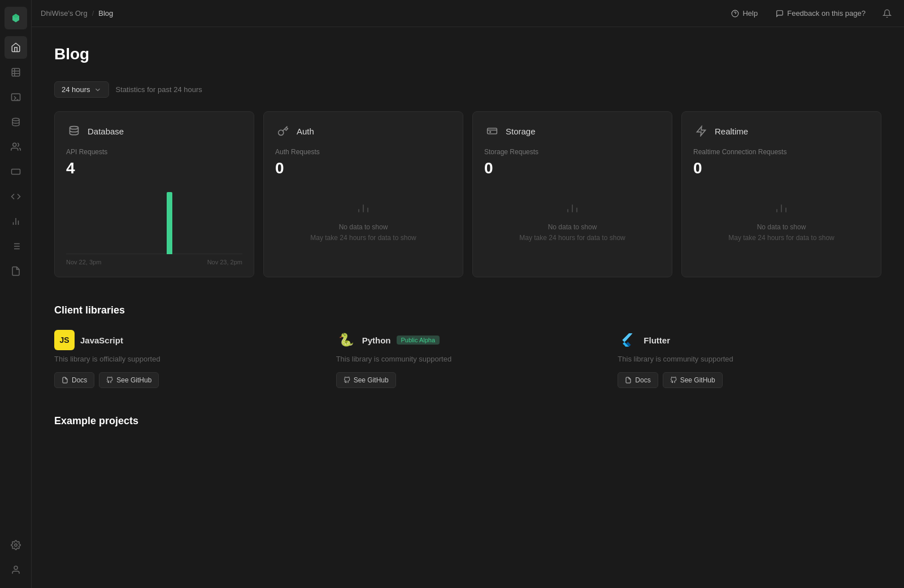  Describe the element at coordinates (781, 233) in the screenshot. I see `realtime-no-data-text: No data to show May take 24 hours for da…` at that location.